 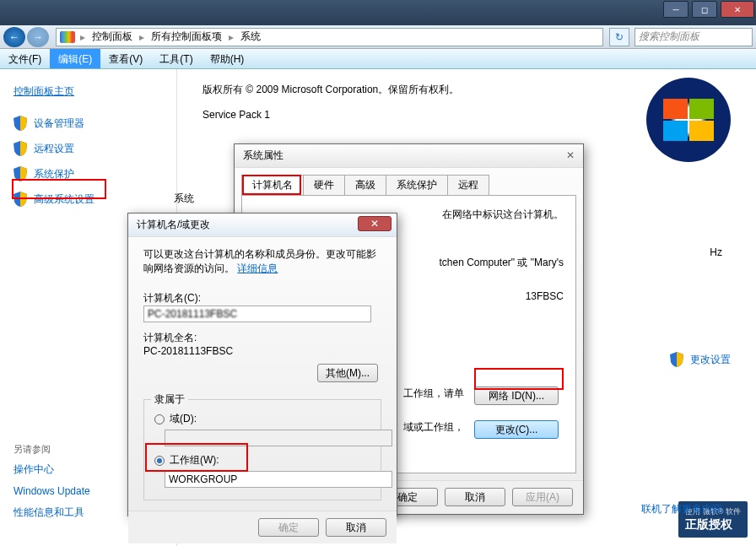 I want to click on menu-help: 帮助(H), so click(x=228, y=59).